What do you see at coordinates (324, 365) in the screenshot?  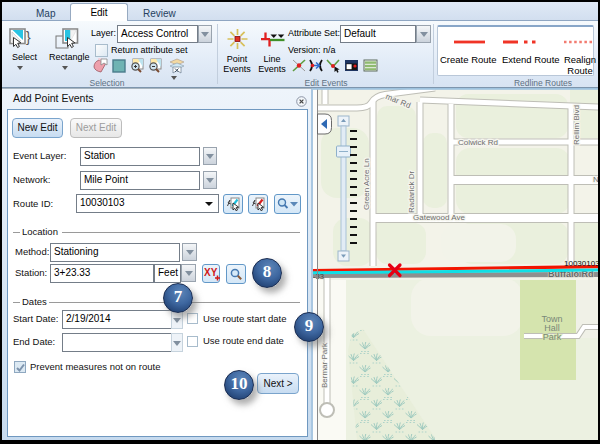 I see `svg-text: Bermar Park` at bounding box center [324, 365].